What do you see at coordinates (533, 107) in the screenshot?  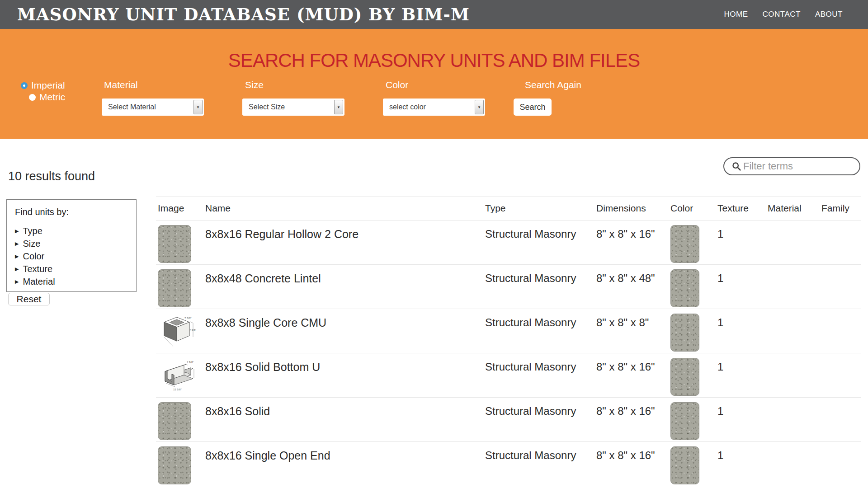 I see `search-button: Search` at bounding box center [533, 107].